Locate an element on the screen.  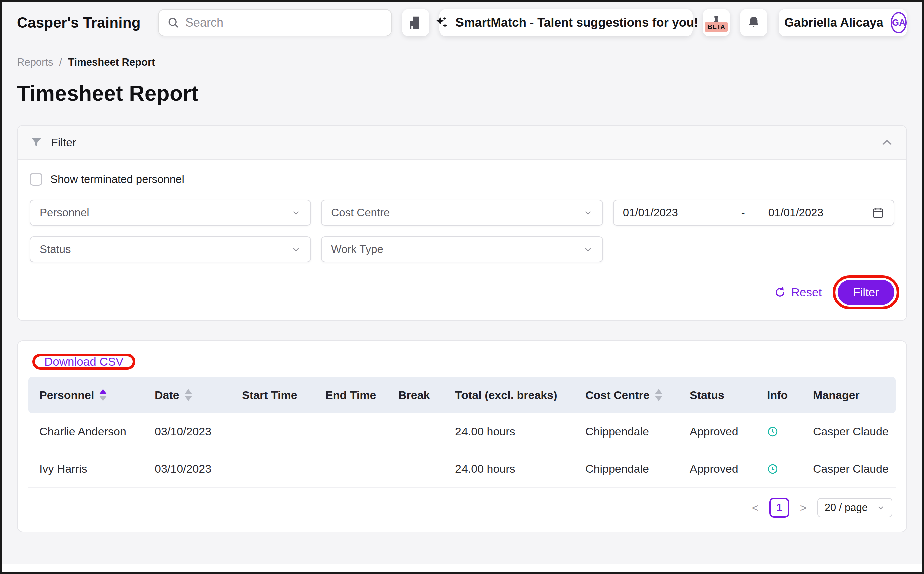
table-row: Charlie Anderson 03/10/2023 24.00 hours … is located at coordinates (462, 432).